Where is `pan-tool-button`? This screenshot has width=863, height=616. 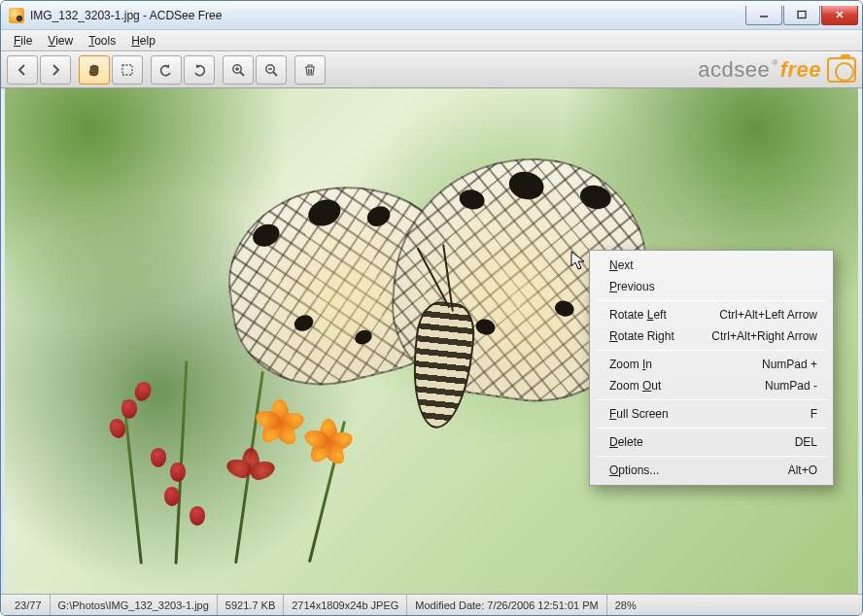
pan-tool-button is located at coordinates (94, 70).